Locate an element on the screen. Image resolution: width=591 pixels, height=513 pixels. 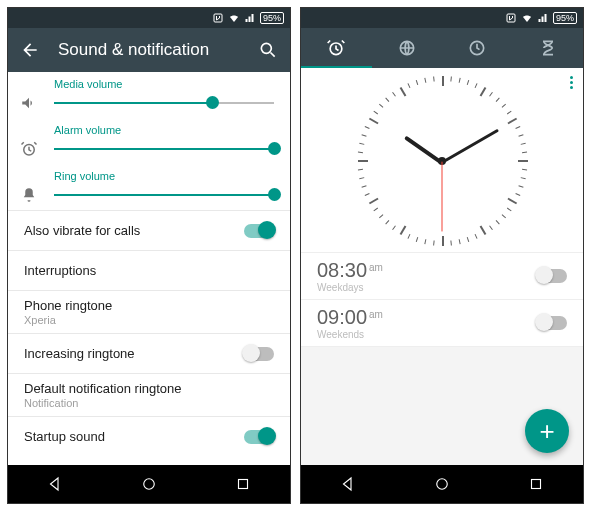
clock-empty-area: + is located at coordinates (442, 406).